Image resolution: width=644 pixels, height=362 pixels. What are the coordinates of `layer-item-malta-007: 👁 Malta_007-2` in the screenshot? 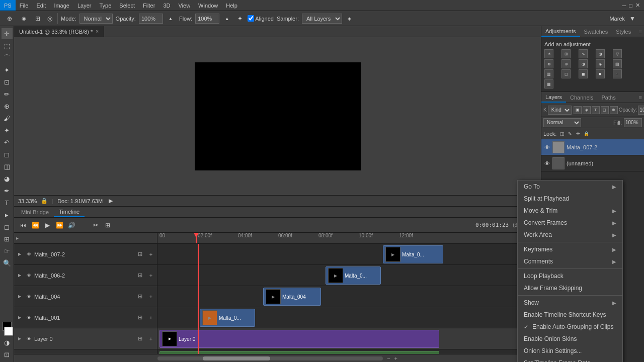 It's located at (593, 147).